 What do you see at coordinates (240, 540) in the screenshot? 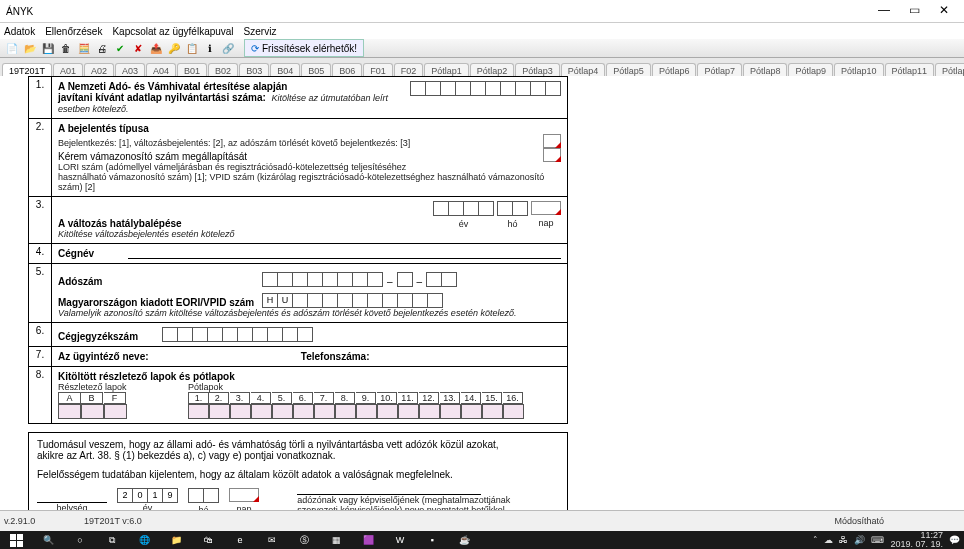
I see `task-ie-icon: е` at bounding box center [240, 540].